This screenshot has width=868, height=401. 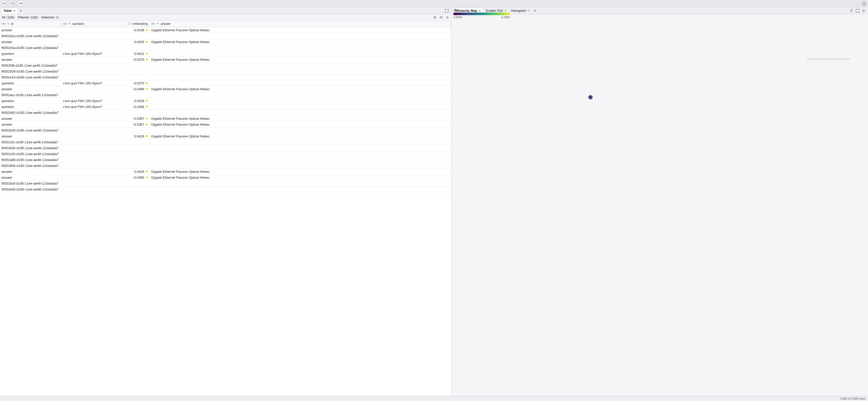 What do you see at coordinates (851, 11) in the screenshot?
I see `filter-icon` at bounding box center [851, 11].